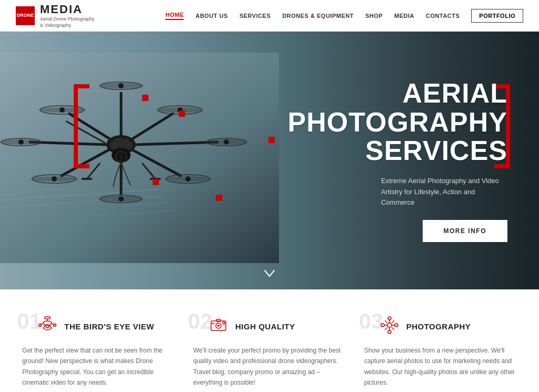  I want to click on logo-tagline: Aerial Drone Photography & Videography, so click(69, 22).